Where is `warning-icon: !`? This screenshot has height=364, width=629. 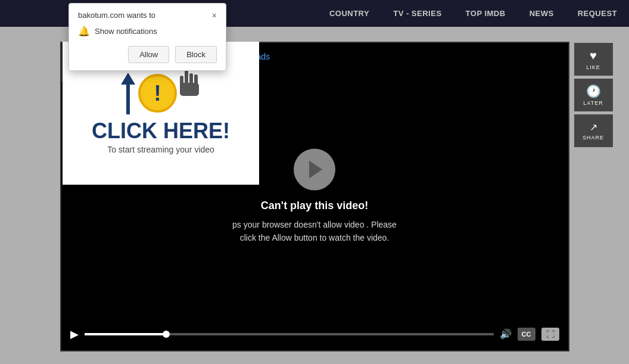 warning-icon: ! is located at coordinates (157, 93).